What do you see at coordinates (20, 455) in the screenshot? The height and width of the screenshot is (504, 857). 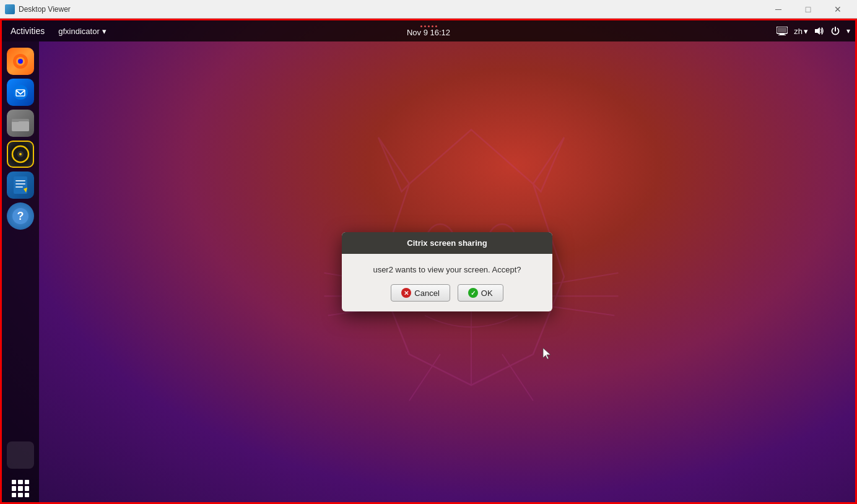 I see `dock-bottom-area` at bounding box center [20, 455].